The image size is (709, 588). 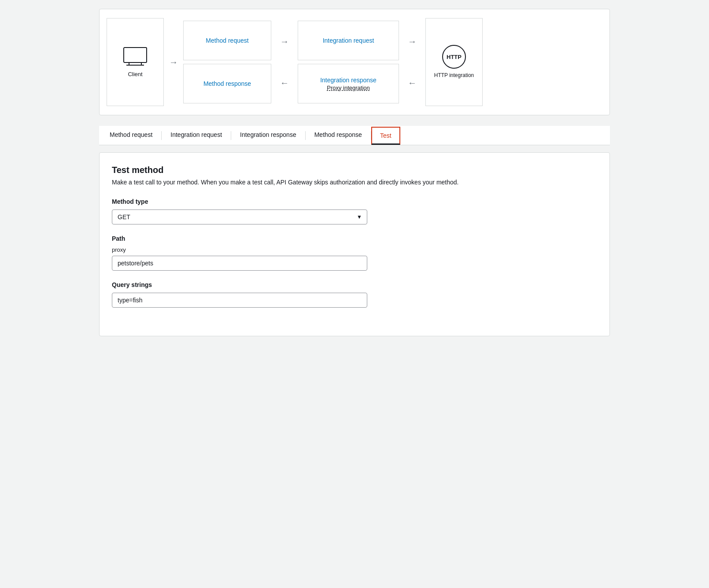 What do you see at coordinates (454, 57) in the screenshot?
I see `http-circle-label: HTTP` at bounding box center [454, 57].